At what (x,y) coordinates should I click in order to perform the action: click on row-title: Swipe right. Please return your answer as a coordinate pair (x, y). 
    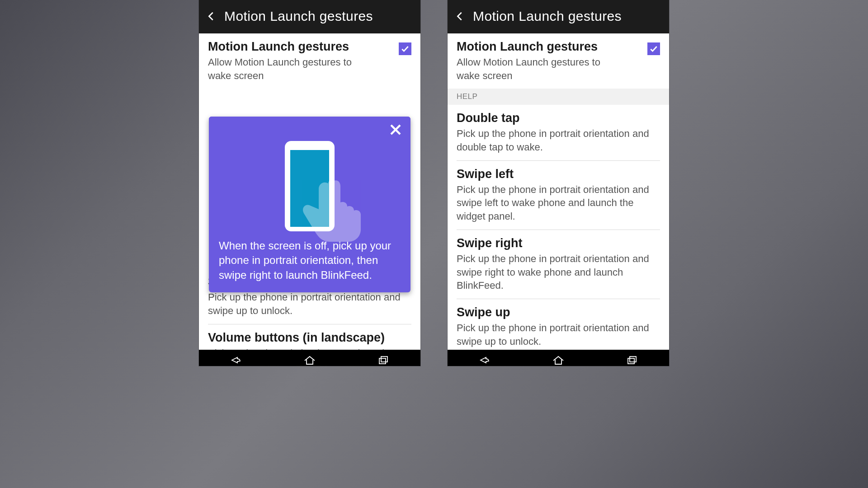
    Looking at the image, I should click on (558, 243).